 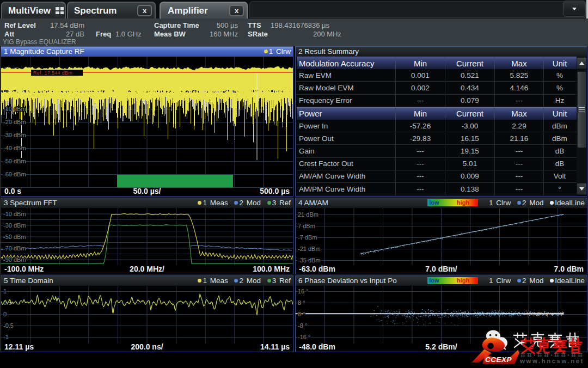 I want to click on svg-text: 1, so click(x=5, y=291).